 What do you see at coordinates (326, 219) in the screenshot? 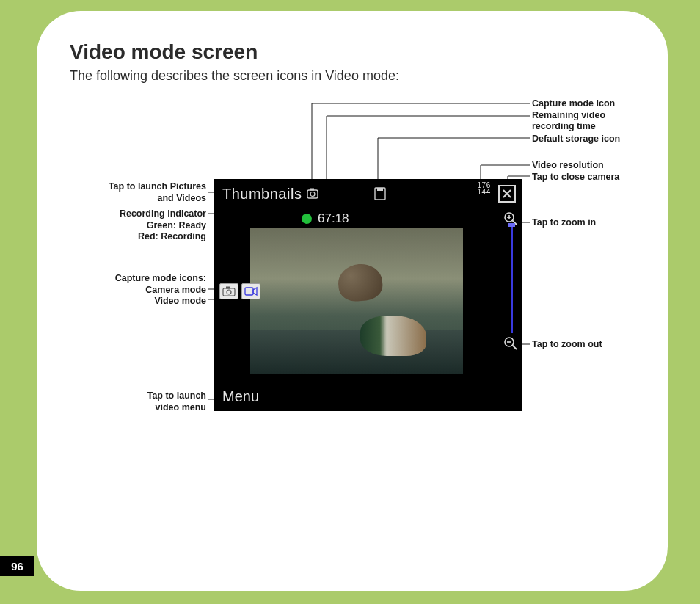
I see `recording-row: 67:18` at bounding box center [326, 219].